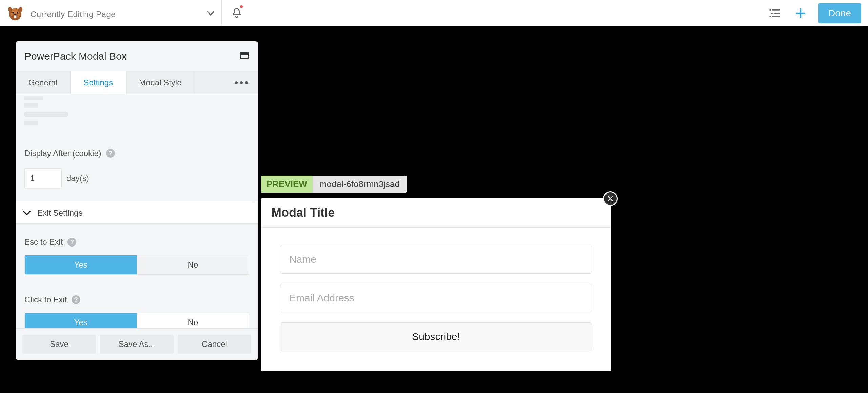 This screenshot has width=868, height=393. I want to click on panel-expand-button, so click(245, 56).